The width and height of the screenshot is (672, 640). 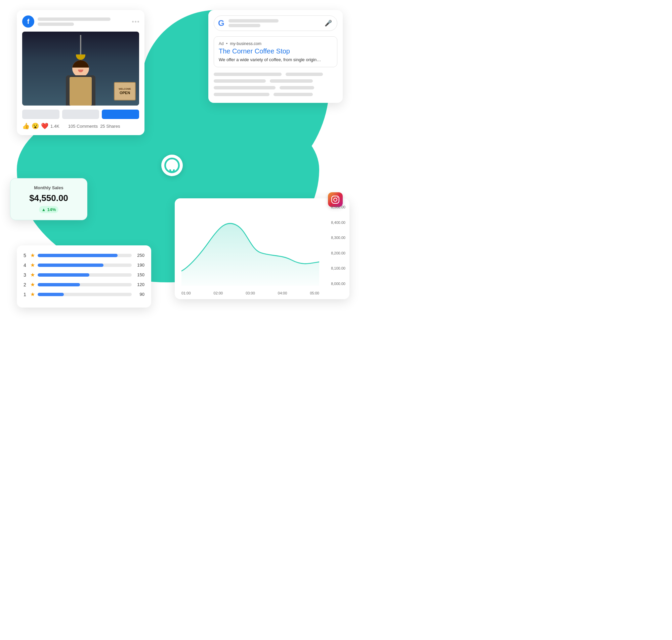 What do you see at coordinates (84, 276) in the screenshot?
I see `ratings-card: 5 ★ 250 4 ★ 190 3 ★ 150 2 ★ 120 1 ★` at bounding box center [84, 276].